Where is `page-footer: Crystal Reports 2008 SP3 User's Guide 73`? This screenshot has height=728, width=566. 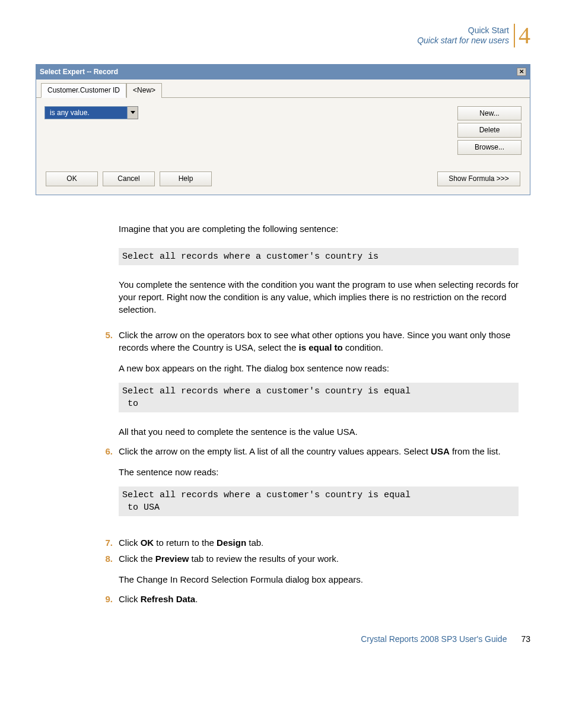
page-footer: Crystal Reports 2008 SP3 User's Guide 73 is located at coordinates (283, 640).